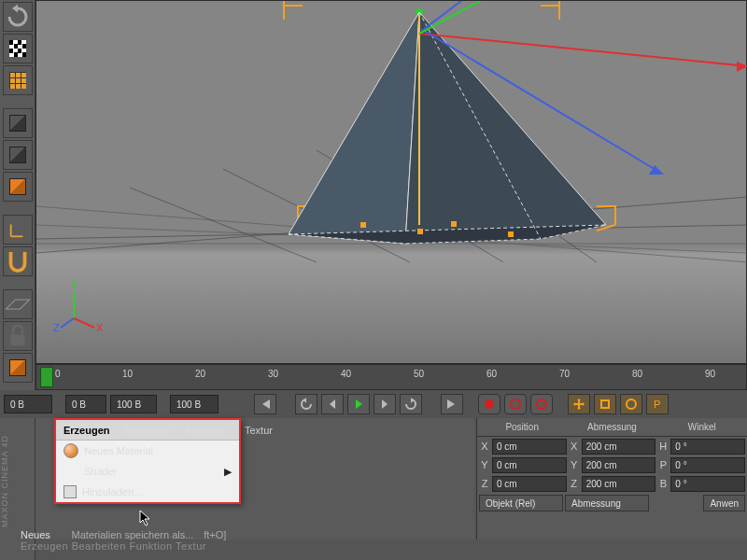  What do you see at coordinates (71, 451) in the screenshot?
I see `material-sphere-icon` at bounding box center [71, 451].